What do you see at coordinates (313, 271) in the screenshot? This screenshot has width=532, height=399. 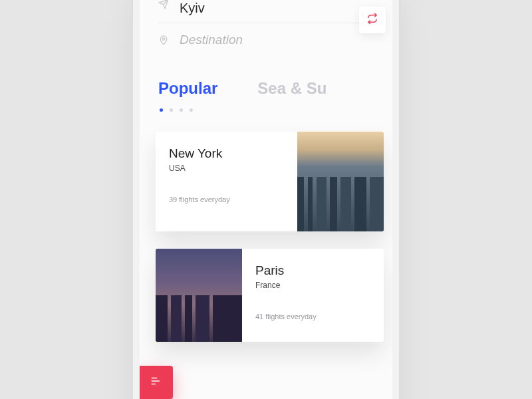 I see `card-city: Paris` at bounding box center [313, 271].